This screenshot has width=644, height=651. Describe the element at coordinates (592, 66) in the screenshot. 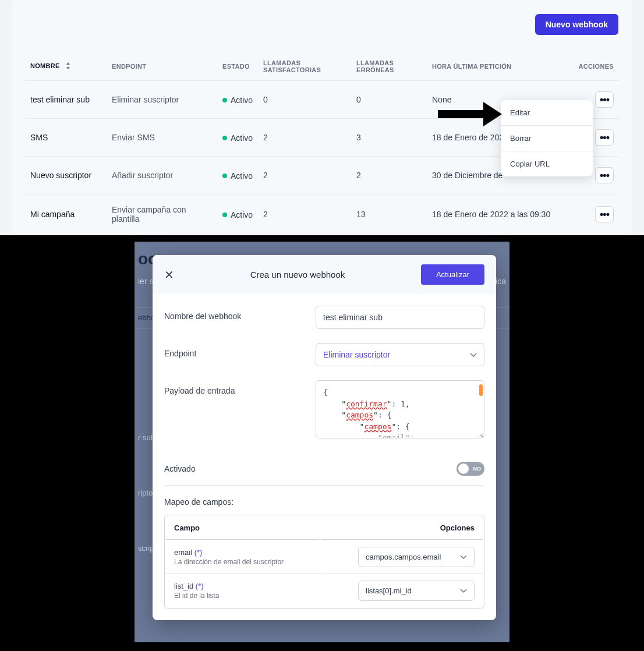

I see `col-actions: ACCIONES` at that location.